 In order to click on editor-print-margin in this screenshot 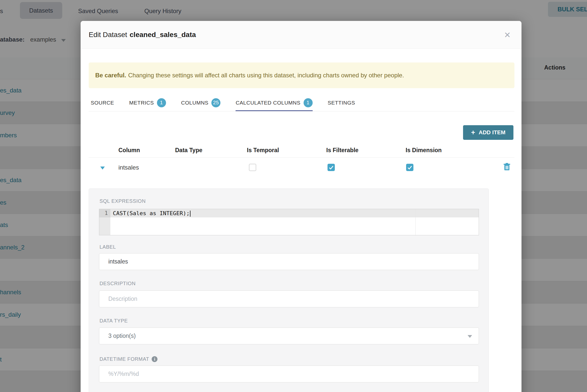, I will do `click(416, 222)`.